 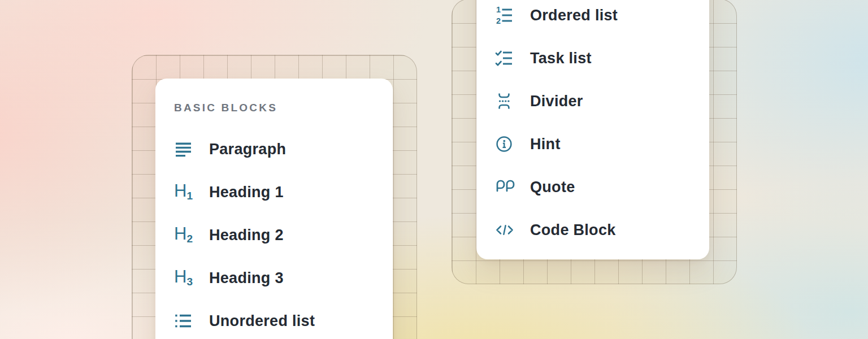 What do you see at coordinates (246, 235) in the screenshot?
I see `menu-item-label: Heading 2` at bounding box center [246, 235].